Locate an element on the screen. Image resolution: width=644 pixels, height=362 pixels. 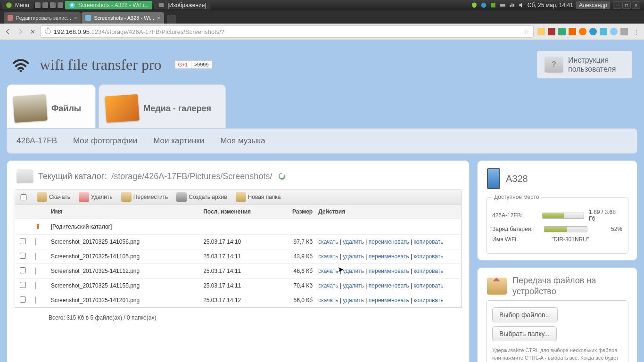
tab-media: Медиа - галерея is located at coordinates (162, 107).